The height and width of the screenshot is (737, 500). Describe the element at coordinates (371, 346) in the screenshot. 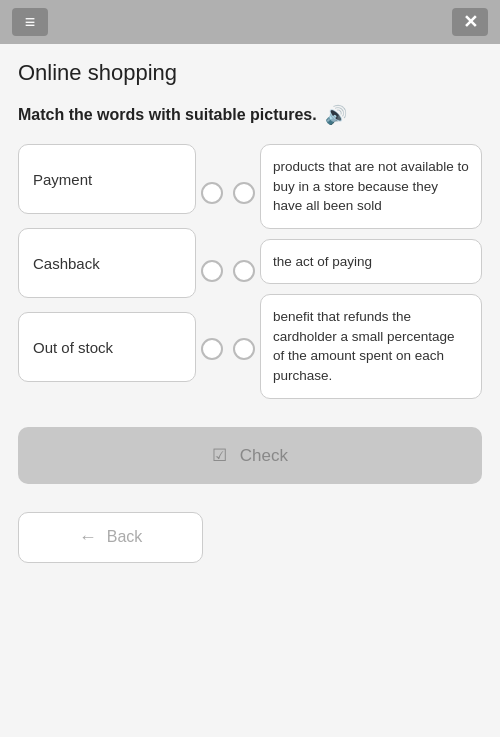

I see `definition-3: benefit that refunds the cardholder a sm…` at that location.